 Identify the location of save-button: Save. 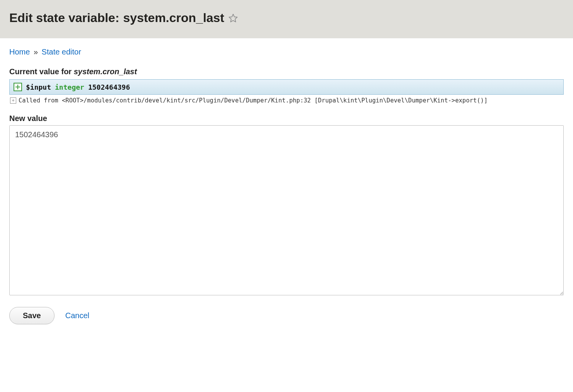
(32, 315).